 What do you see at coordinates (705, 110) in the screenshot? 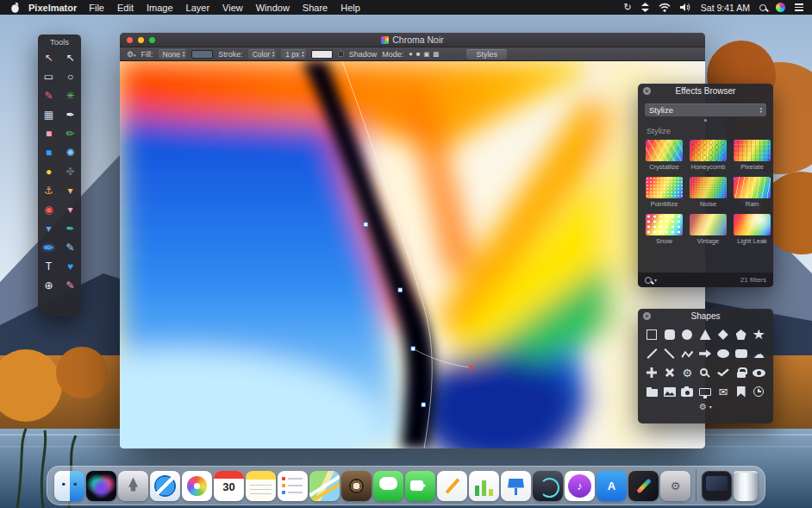
I see `effects-category-dropdown: Stylize ▴▾` at bounding box center [705, 110].